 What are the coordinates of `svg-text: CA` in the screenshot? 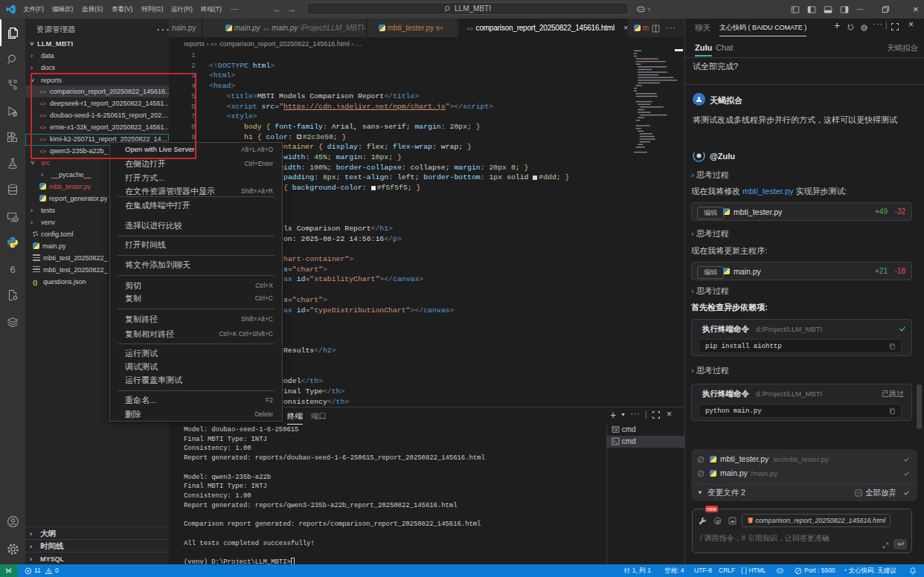 It's located at (615, 430).